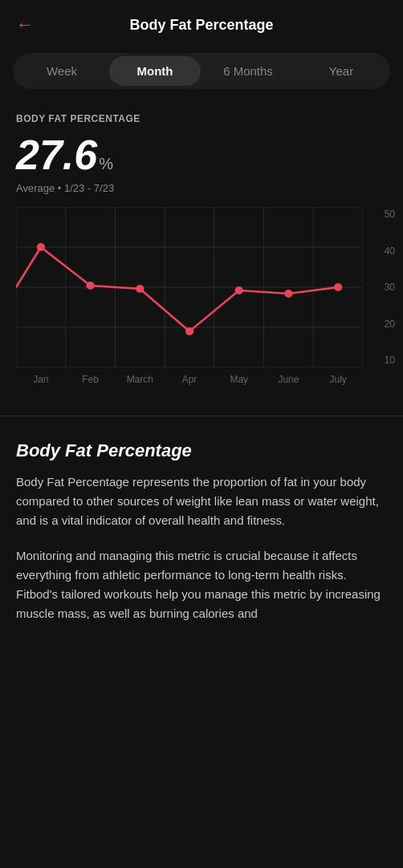 The image size is (403, 868). What do you see at coordinates (202, 23) in the screenshot?
I see `header: ← Body Fat Percentage` at bounding box center [202, 23].